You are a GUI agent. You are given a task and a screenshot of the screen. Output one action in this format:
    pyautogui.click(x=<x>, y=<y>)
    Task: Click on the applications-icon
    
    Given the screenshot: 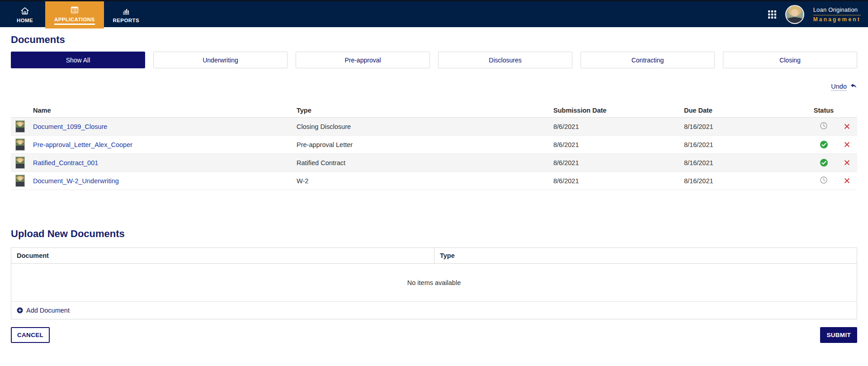 What is the action you would take?
    pyautogui.click(x=75, y=10)
    